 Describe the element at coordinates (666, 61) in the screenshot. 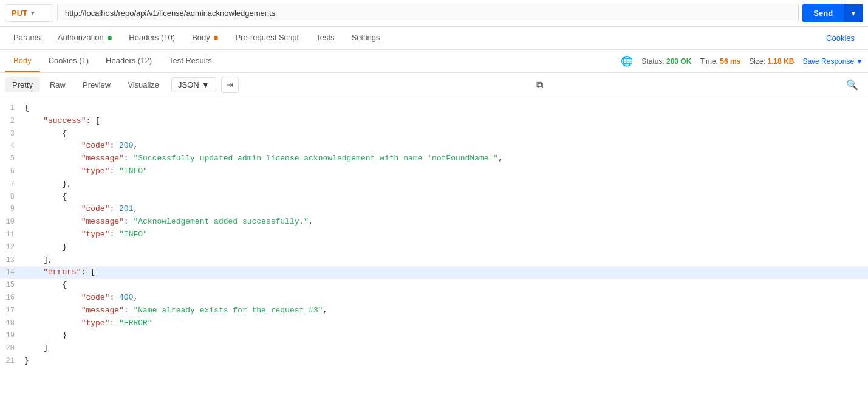

I see `status-label: Status: 200 OK` at that location.